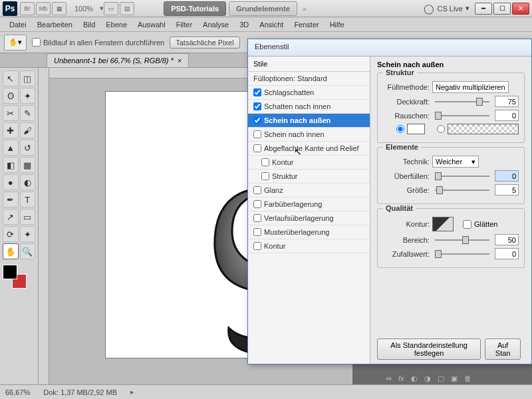 Image resolution: width=532 pixels, height=399 pixels. Describe the element at coordinates (11, 217) in the screenshot. I see `path-select-tool: ↗` at that location.